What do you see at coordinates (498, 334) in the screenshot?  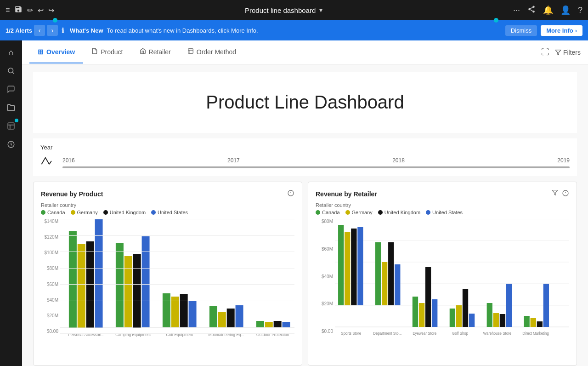 I see `svg-text: Warehouse Store` at bounding box center [498, 334].